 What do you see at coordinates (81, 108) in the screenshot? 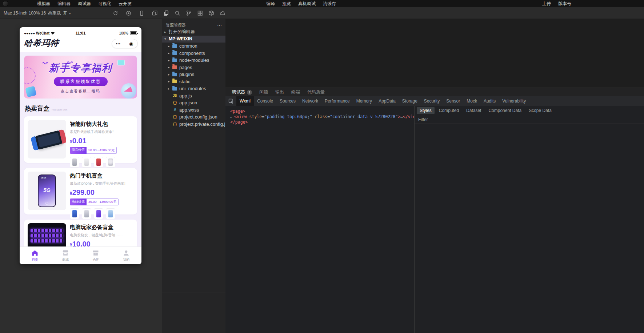
I see `section-header: 热卖盲盒 hot sale box` at bounding box center [81, 108].